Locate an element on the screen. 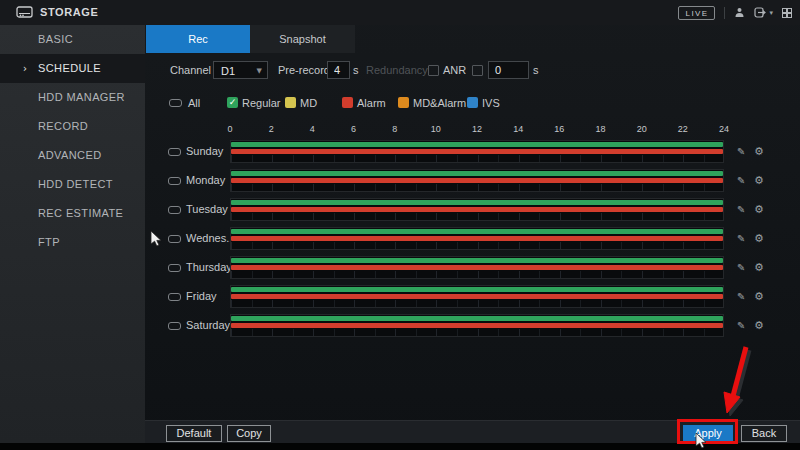 This screenshot has width=800, height=450. hour-tick-label: 4 is located at coordinates (312, 129).